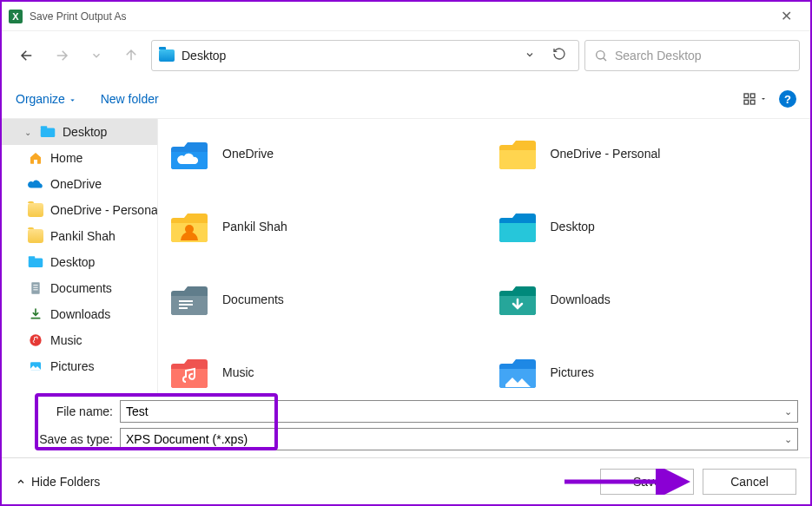 The width and height of the screenshot is (812, 506). I want to click on sidebar-item-label: Documents, so click(82, 288).